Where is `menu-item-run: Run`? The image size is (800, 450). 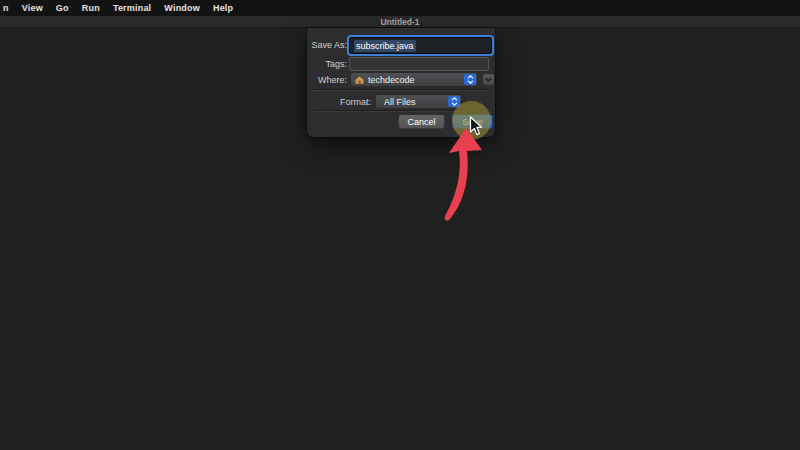
menu-item-run: Run is located at coordinates (91, 8).